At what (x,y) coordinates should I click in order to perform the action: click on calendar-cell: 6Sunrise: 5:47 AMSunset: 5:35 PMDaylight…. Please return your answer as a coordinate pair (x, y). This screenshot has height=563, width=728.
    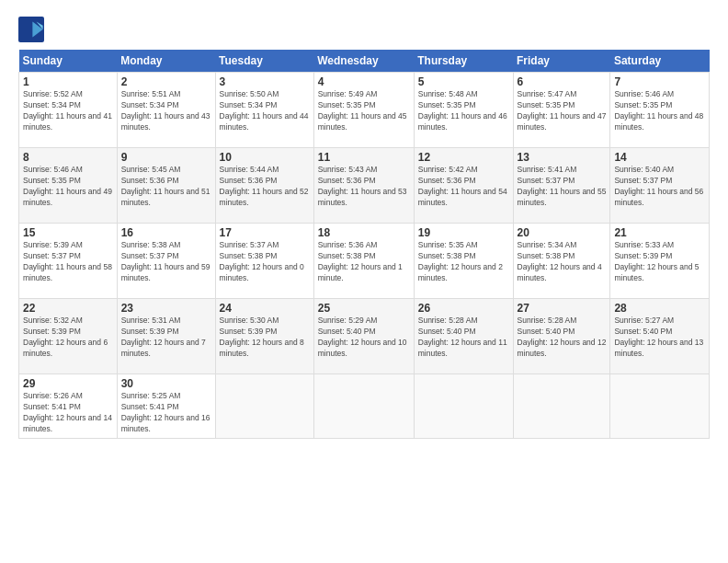
    Looking at the image, I should click on (562, 110).